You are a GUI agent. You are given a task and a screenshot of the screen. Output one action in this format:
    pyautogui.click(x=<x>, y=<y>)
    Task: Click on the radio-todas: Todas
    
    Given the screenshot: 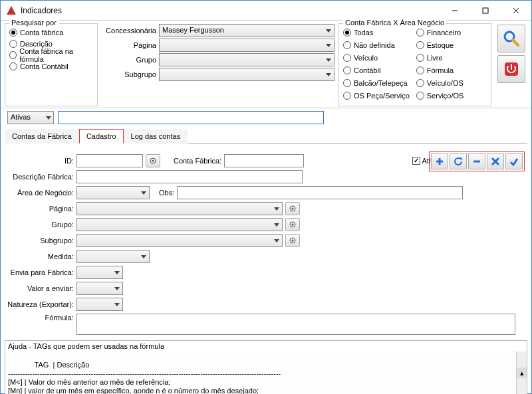 What is the action you would take?
    pyautogui.click(x=376, y=33)
    